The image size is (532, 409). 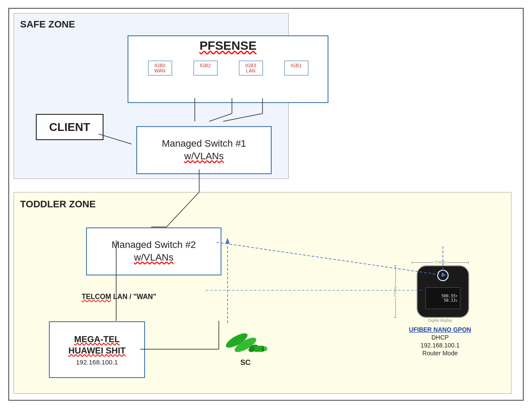 What do you see at coordinates (154, 251) in the screenshot?
I see `switch2-label: Managed Switch #2 w/VLANs` at bounding box center [154, 251].